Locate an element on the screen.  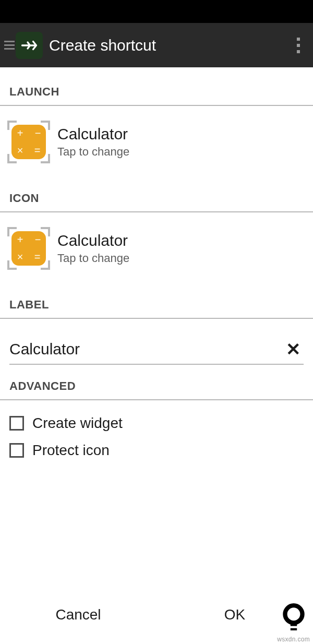
app-logo-icon is located at coordinates (29, 45).